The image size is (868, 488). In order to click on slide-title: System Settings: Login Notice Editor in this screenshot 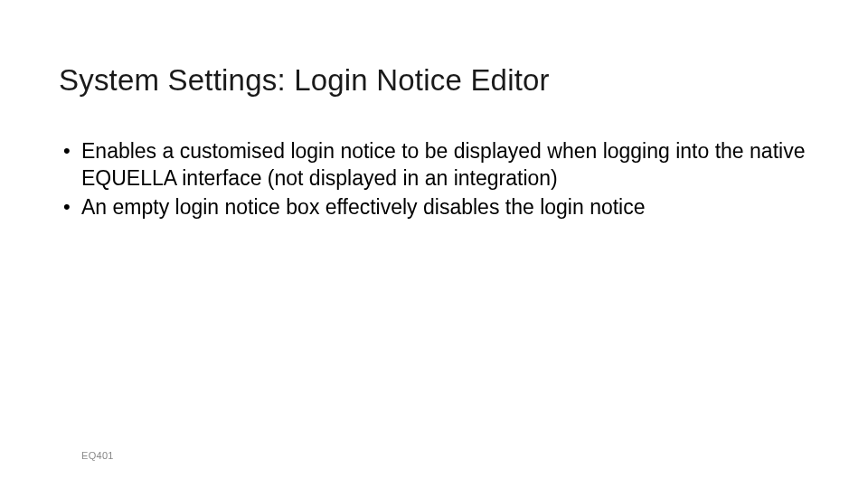, I will do `click(434, 80)`.